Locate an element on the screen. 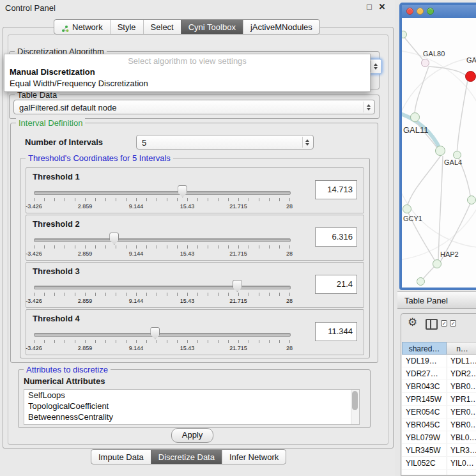 This screenshot has height=476, width=476. algorithm-dropdown-popup: Select algorithm to view settings Manual… is located at coordinates (187, 73).